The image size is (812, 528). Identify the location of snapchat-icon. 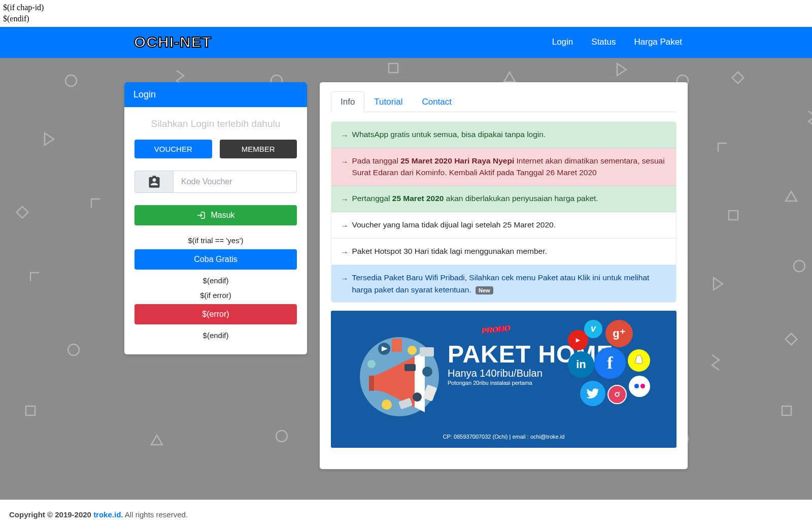
(639, 360).